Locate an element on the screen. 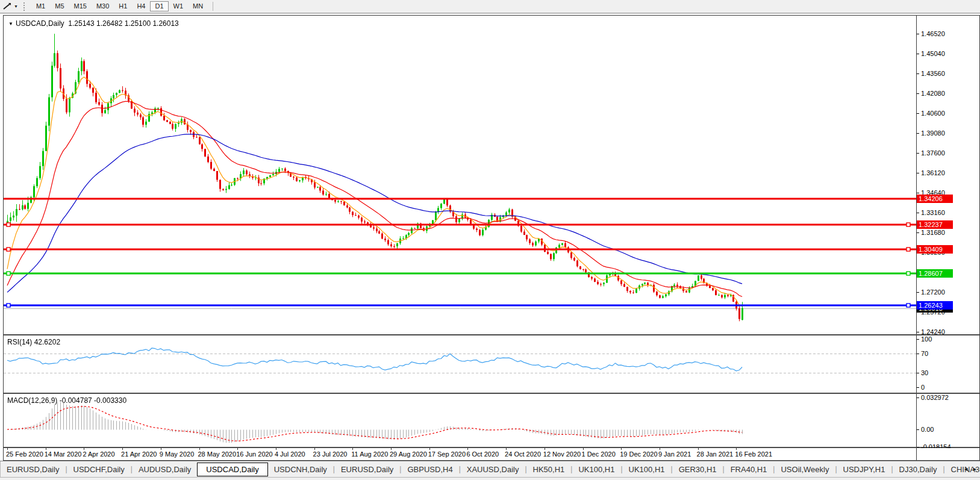  date-label: 14 Mar 2020 is located at coordinates (63, 454).